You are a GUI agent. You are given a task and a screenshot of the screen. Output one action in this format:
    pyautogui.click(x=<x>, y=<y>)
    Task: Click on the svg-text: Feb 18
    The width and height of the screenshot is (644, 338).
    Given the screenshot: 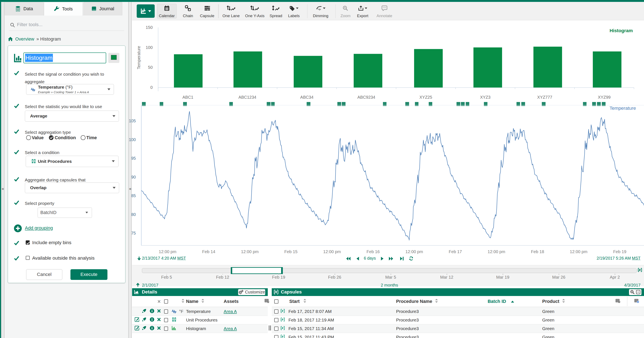 What is the action you would take?
    pyautogui.click(x=538, y=252)
    